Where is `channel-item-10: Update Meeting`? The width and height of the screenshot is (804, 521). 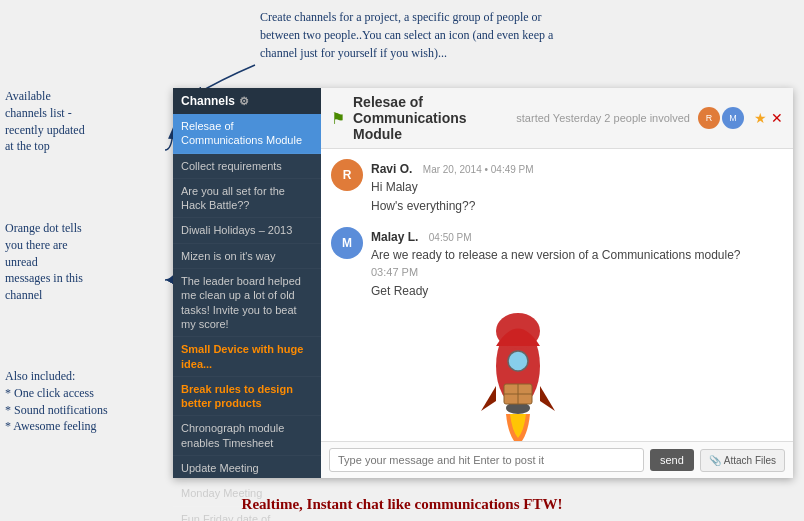 channel-item-10: Update Meeting is located at coordinates (247, 468).